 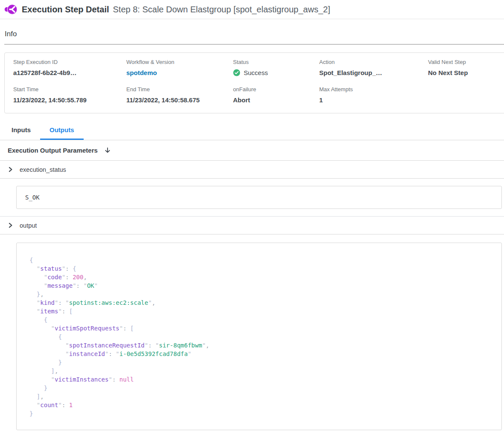 What do you see at coordinates (70, 100) in the screenshot?
I see `start-time-value: 11/23/2022, 14:50:55.789` at bounding box center [70, 100].